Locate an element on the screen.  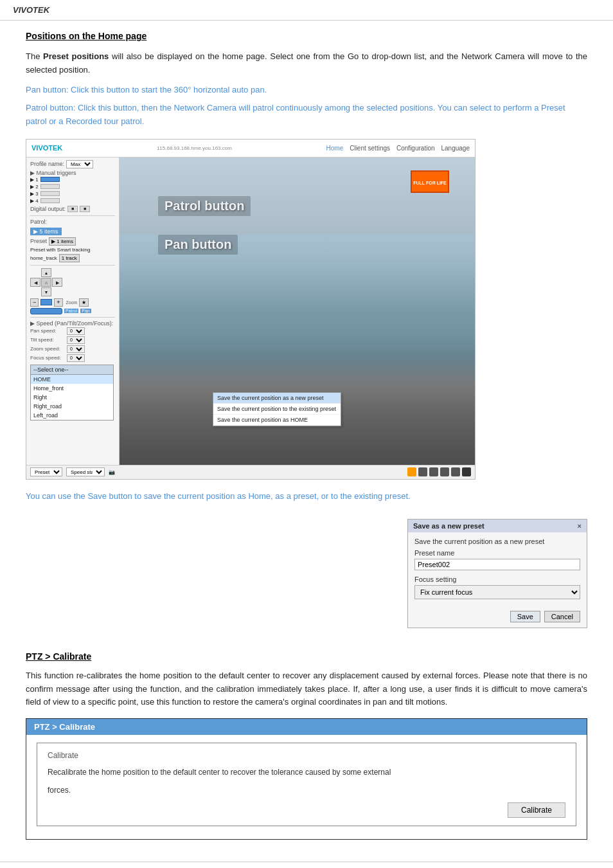
patrol-btn-row: ▶ 5 items is located at coordinates (73, 231).